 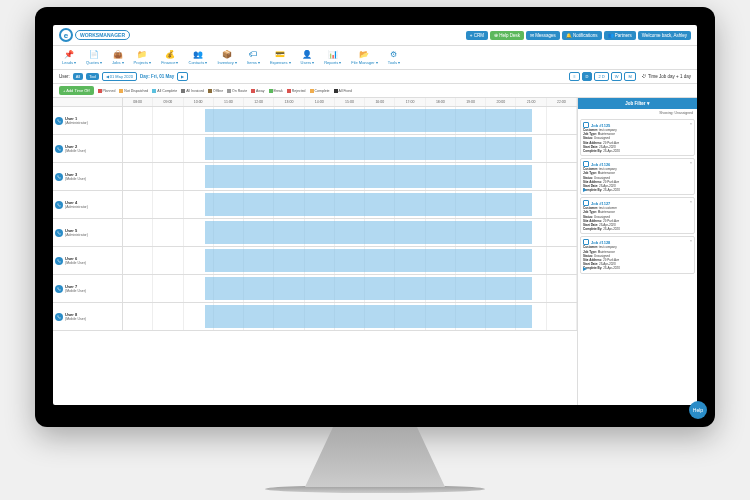 What do you see at coordinates (601, 76) in the screenshot?
I see `view-segment-2: 2 D` at bounding box center [601, 76].